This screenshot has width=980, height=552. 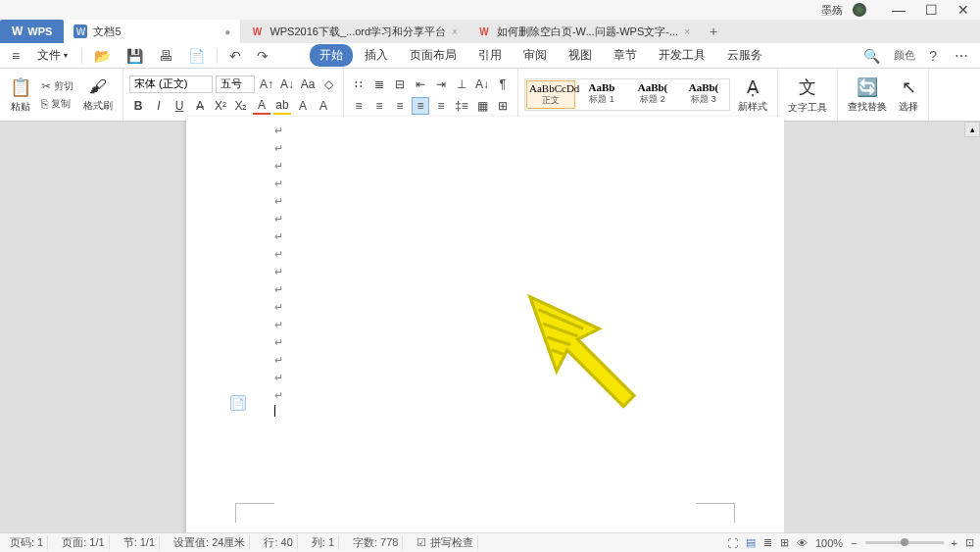 What do you see at coordinates (267, 84) in the screenshot?
I see `grow-font-icon: A↑` at bounding box center [267, 84].